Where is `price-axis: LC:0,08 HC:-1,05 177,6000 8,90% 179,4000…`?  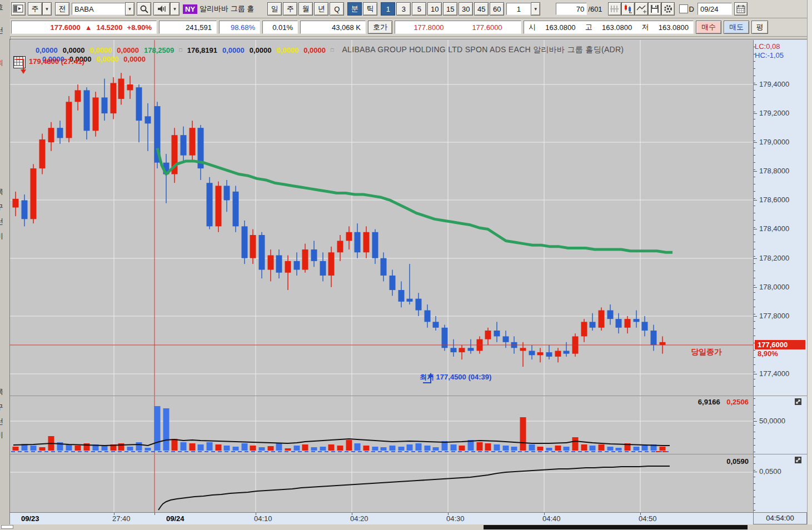
price-axis: LC:0,08 HC:-1,05 177,6000 8,90% 179,4000… is located at coordinates (780, 218).